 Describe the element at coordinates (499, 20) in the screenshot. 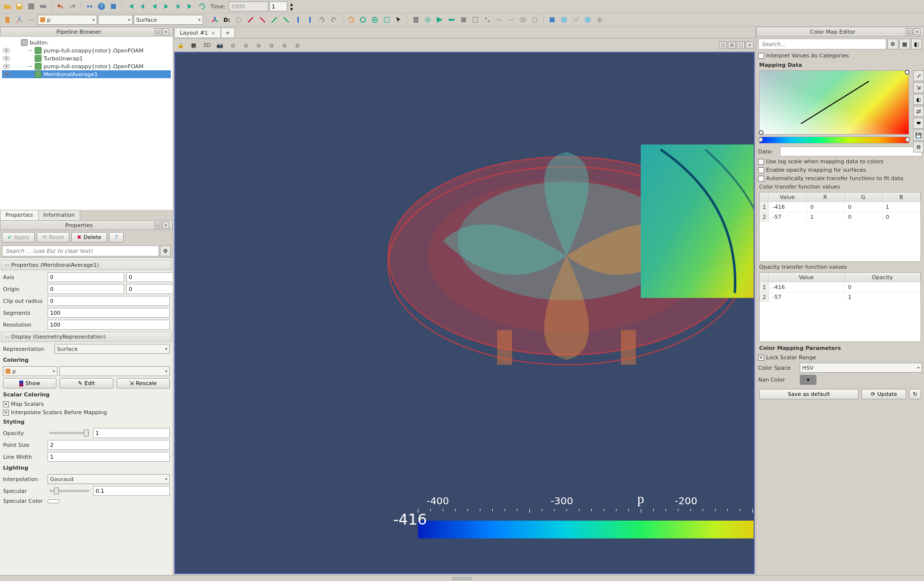

I see `stream-icon` at that location.